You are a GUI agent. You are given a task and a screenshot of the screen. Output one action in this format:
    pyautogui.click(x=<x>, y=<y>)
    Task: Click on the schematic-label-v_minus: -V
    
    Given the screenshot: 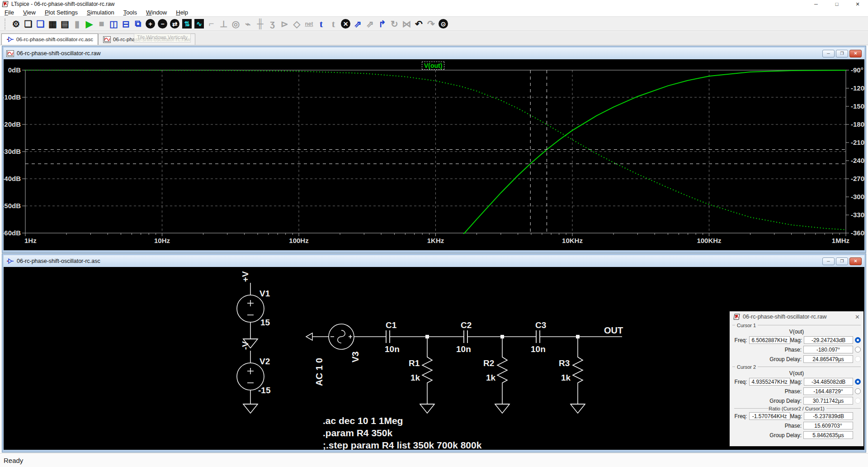 What is the action you would take?
    pyautogui.click(x=245, y=346)
    